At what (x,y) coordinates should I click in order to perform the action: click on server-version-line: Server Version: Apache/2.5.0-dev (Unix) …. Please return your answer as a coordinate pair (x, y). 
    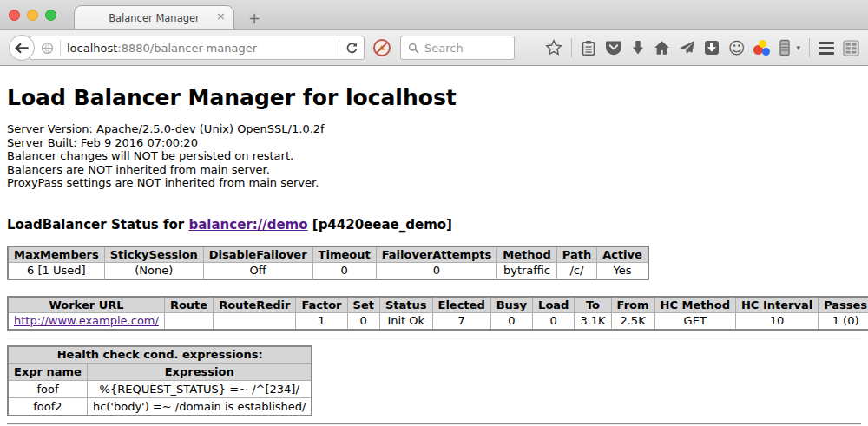
    Looking at the image, I should click on (434, 129).